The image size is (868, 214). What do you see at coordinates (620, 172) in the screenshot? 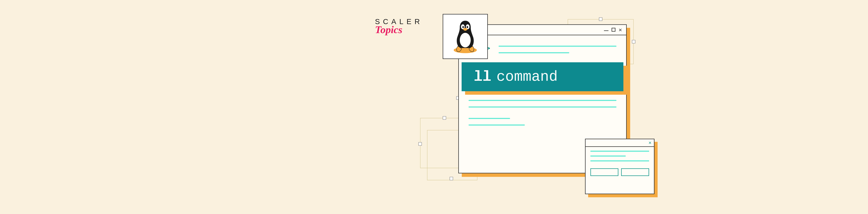
I see `popup-button-row` at bounding box center [620, 172].